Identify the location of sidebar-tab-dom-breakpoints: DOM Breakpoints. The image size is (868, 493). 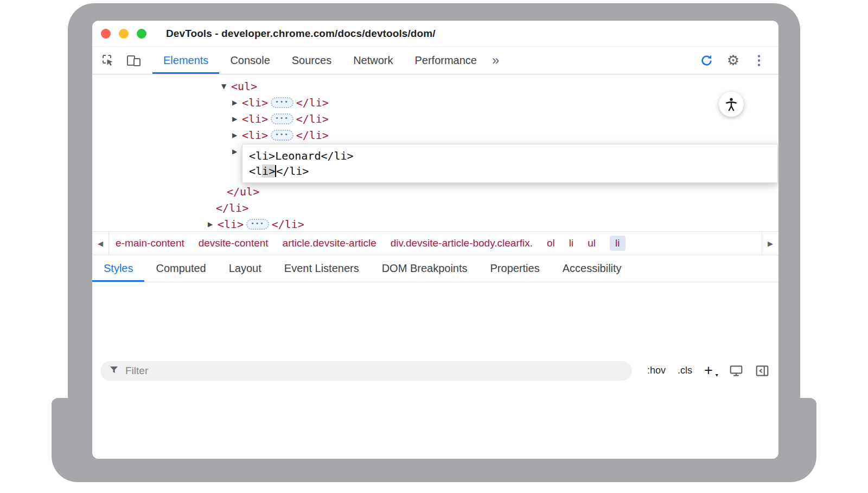
(425, 268).